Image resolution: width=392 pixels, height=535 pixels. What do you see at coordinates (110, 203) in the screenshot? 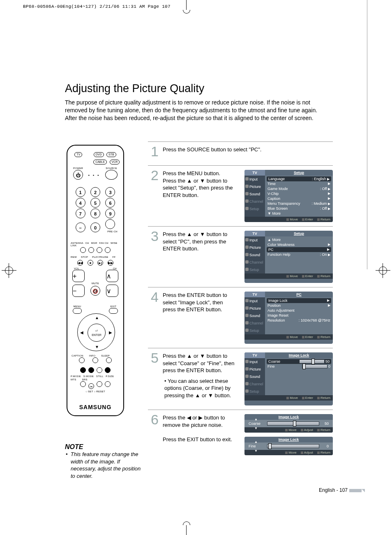
I see `num-6: 6` at bounding box center [110, 203].